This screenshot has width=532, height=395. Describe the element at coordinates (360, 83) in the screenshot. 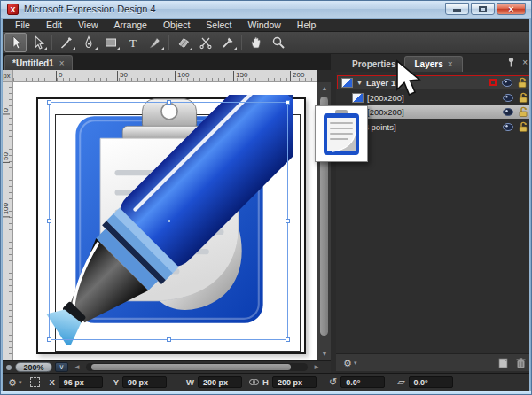

I see `expand-arrow-icon: ▼` at that location.